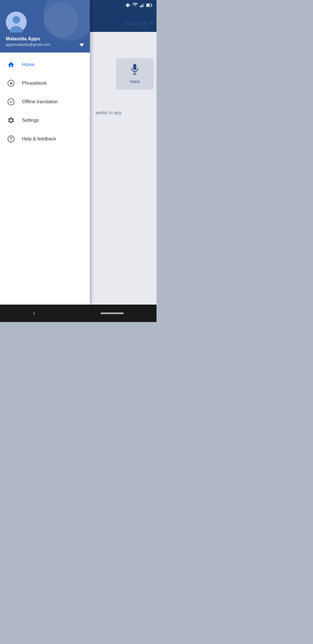  Describe the element at coordinates (152, 23) in the screenshot. I see `chevron-down-icon` at that location.